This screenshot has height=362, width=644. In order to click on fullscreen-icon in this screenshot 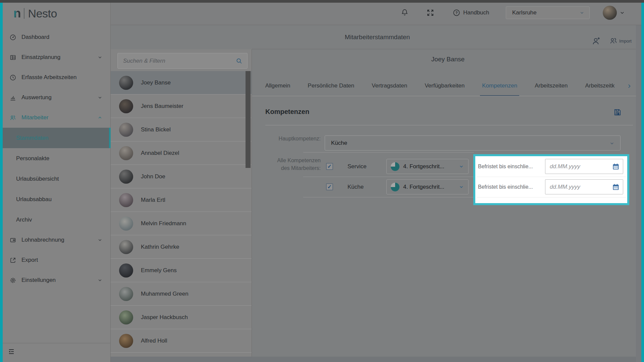, I will do `click(430, 13)`.